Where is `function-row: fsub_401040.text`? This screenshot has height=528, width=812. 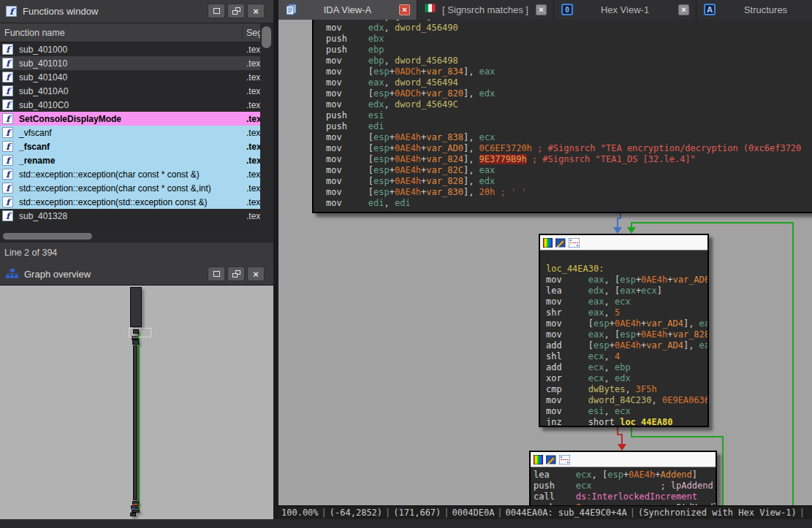
function-row: fsub_401040.text is located at coordinates (130, 77).